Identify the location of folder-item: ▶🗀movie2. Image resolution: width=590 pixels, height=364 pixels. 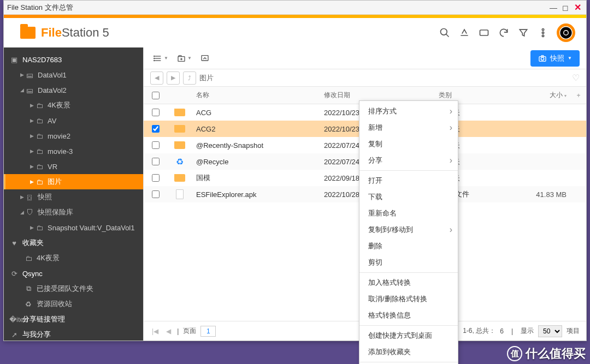
(73, 136).